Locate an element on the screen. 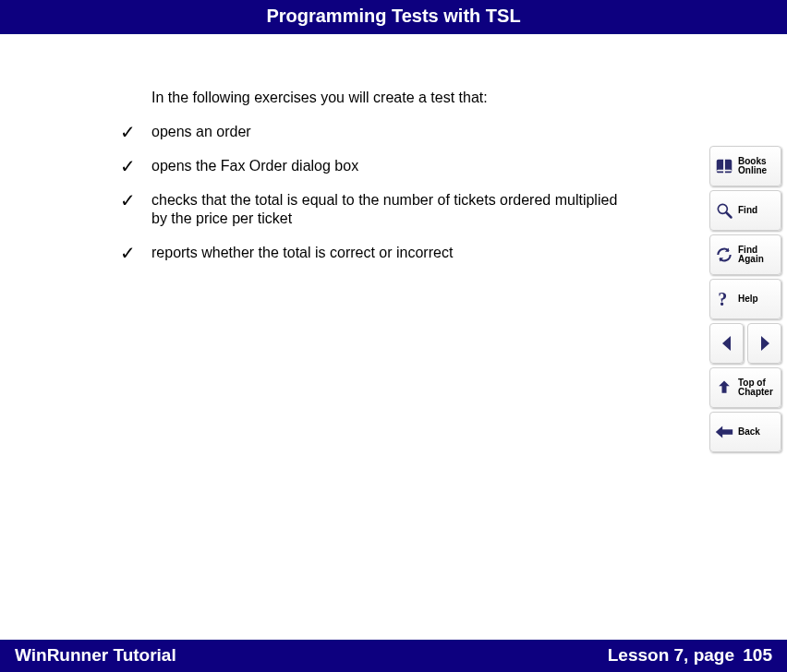 The width and height of the screenshot is (787, 672). top-of-chapter-button: Top of Chapter is located at coordinates (745, 388).